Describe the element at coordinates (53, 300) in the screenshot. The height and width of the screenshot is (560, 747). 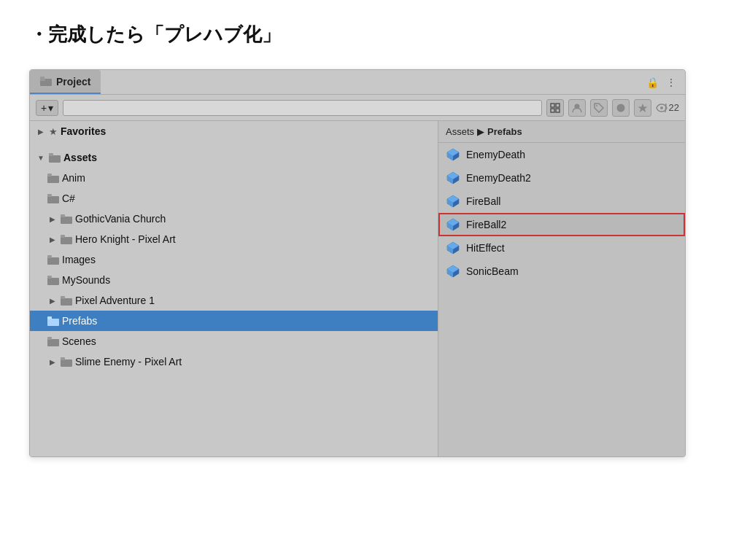
I see `pixeladventure-arrow: ▶` at that location.